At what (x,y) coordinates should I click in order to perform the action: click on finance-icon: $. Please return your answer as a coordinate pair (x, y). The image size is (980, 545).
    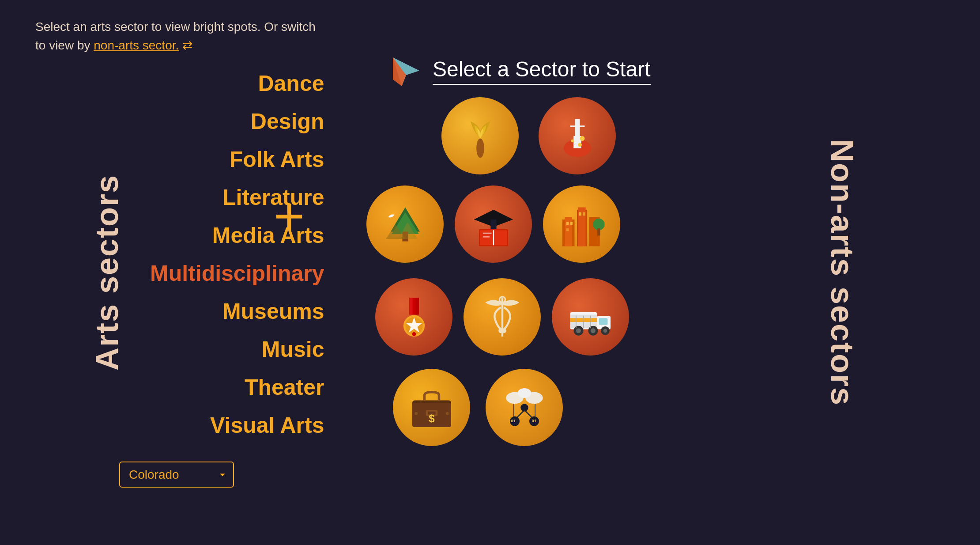
    Looking at the image, I should click on (432, 408).